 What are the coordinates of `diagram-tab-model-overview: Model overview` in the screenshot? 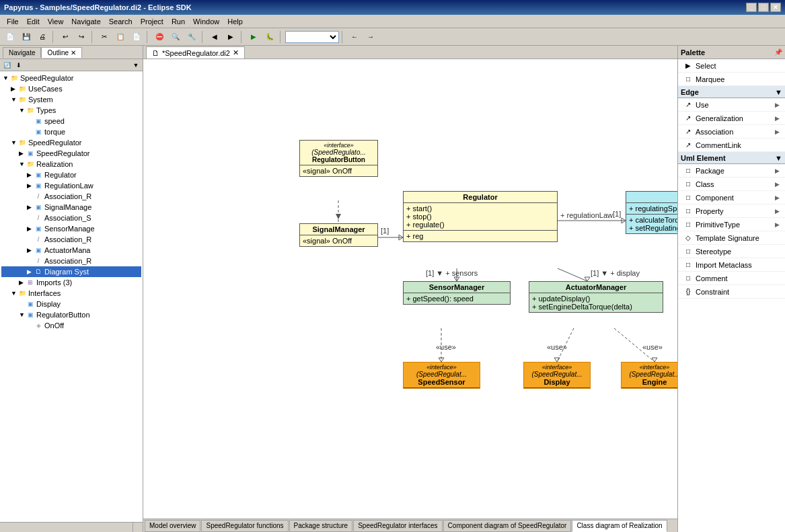 It's located at (172, 526).